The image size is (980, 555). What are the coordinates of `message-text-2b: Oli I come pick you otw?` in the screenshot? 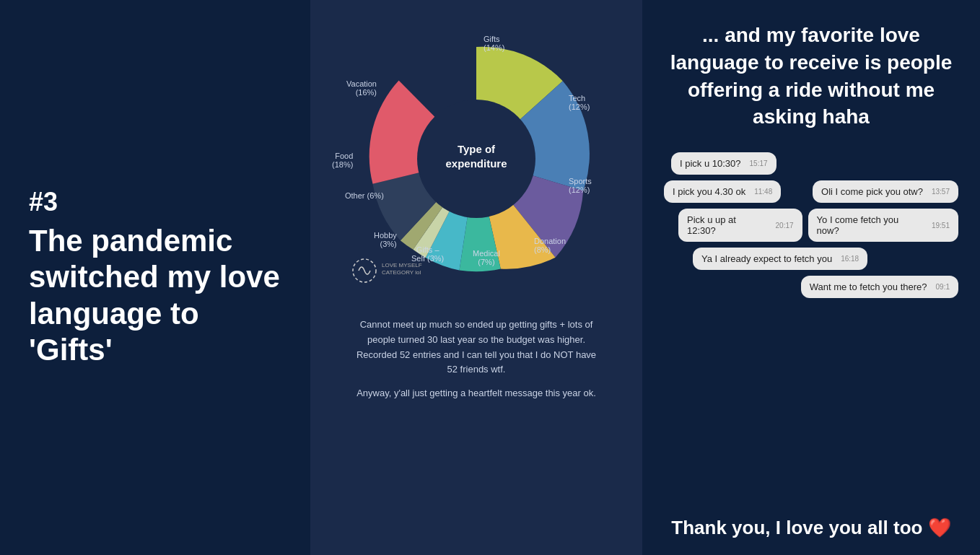 It's located at (872, 192).